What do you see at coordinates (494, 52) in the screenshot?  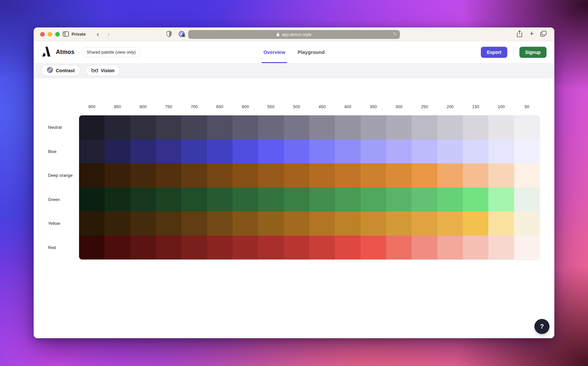 I see `export-button: Export` at bounding box center [494, 52].